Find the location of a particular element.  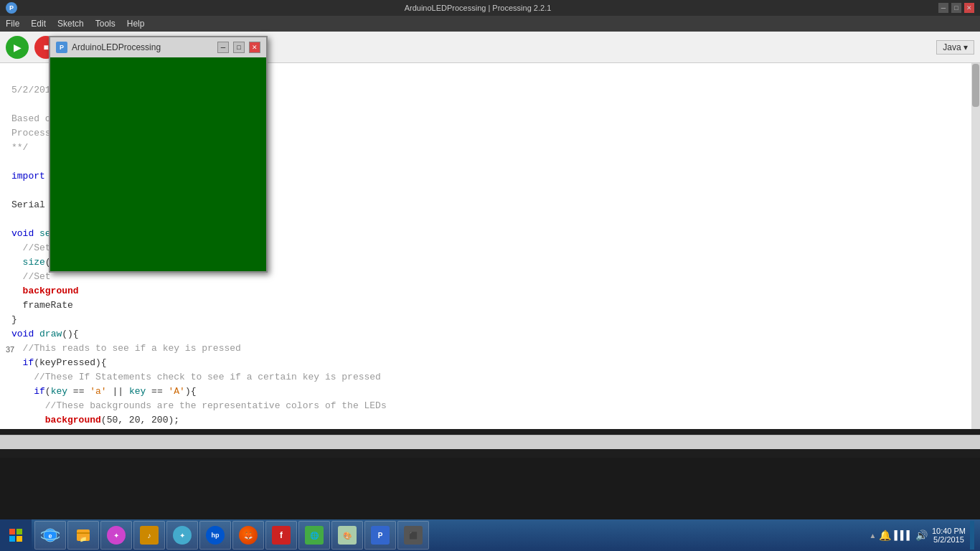

window-controls: ─ □ ✕ is located at coordinates (956, 8).